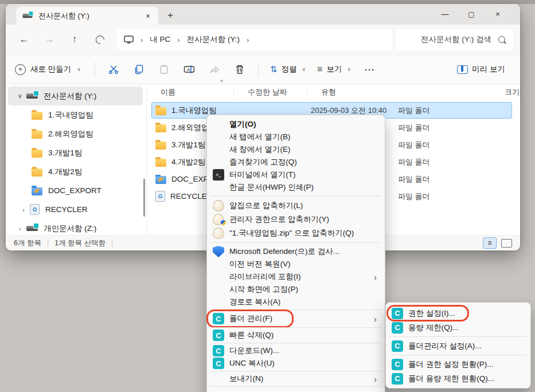 This screenshot has width=535, height=392. What do you see at coordinates (20, 96) in the screenshot?
I see `tree-chevron-icon: ∨` at bounding box center [20, 96].